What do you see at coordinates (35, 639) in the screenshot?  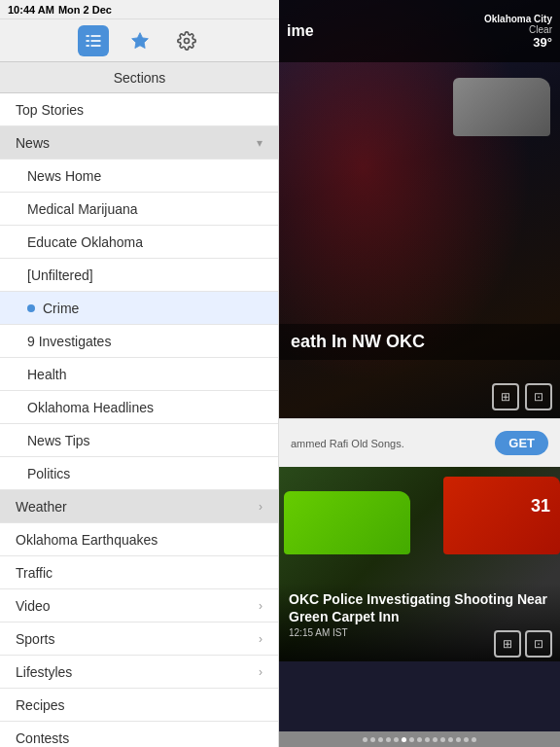 I see `sports-label: Sports` at bounding box center [35, 639].